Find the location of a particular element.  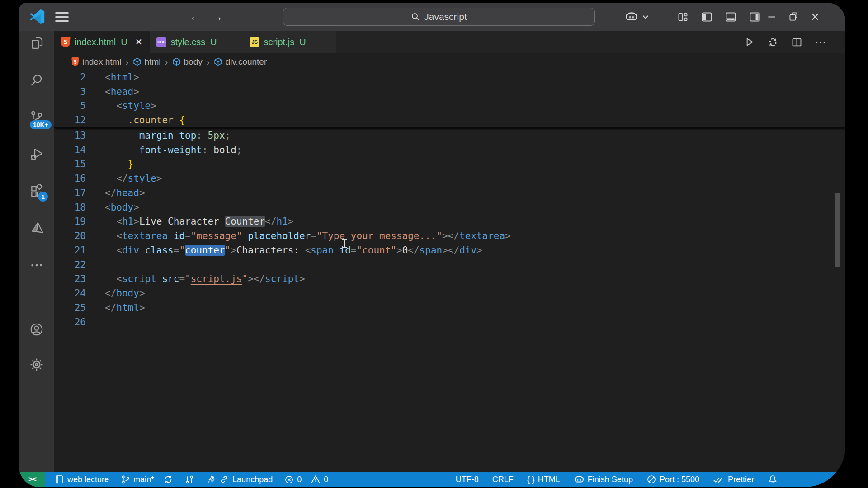

code-text: <script src="script.js"></script> is located at coordinates (205, 279).